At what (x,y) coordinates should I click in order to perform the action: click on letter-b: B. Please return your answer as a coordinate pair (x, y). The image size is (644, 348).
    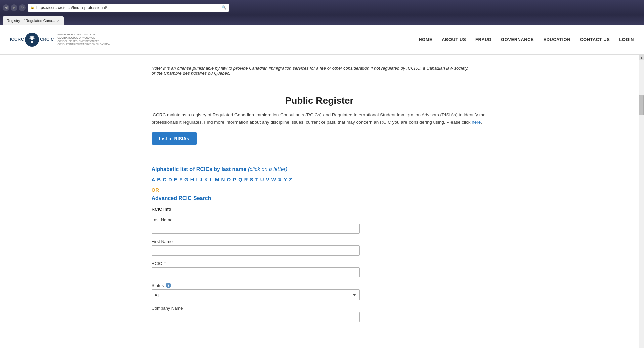
    Looking at the image, I should click on (159, 180).